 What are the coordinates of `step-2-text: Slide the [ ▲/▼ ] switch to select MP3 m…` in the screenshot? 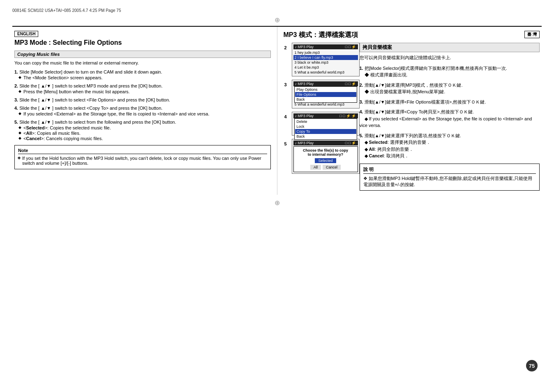 It's located at (91, 86).